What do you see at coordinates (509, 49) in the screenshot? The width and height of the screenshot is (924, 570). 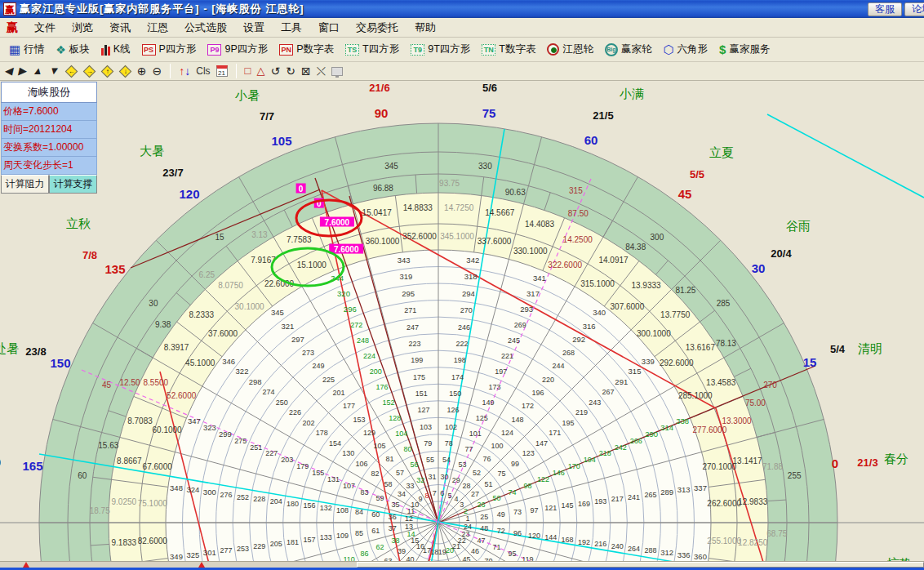 I see `t-number-table-button: TNT数字表` at bounding box center [509, 49].